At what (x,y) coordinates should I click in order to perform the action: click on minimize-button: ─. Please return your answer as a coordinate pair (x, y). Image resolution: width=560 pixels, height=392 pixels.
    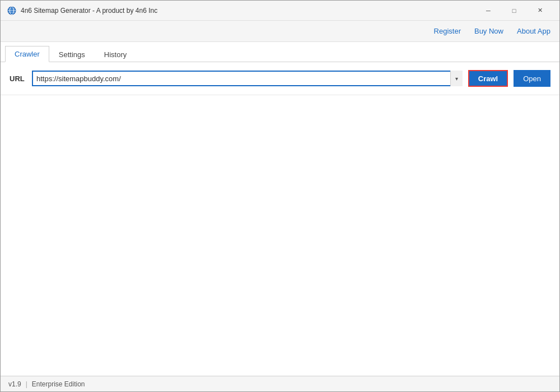
    Looking at the image, I should click on (488, 11).